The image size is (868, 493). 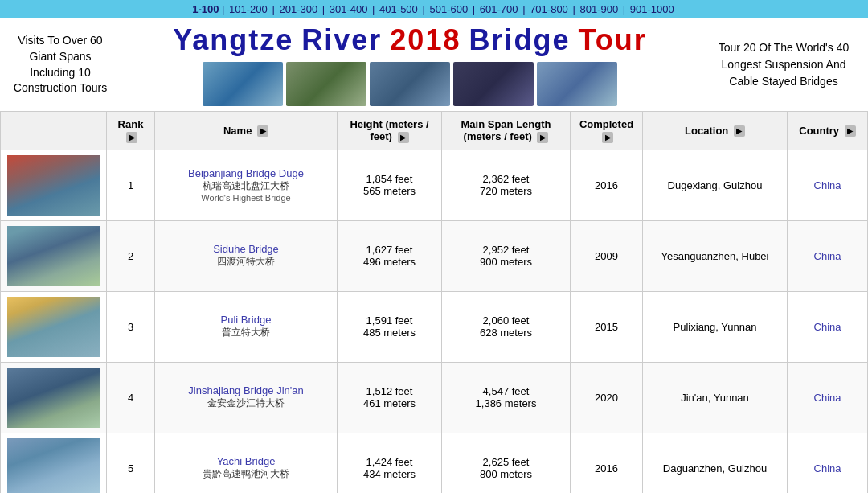 What do you see at coordinates (248, 10) in the screenshot?
I see `nav-range-101: 101-200` at bounding box center [248, 10].